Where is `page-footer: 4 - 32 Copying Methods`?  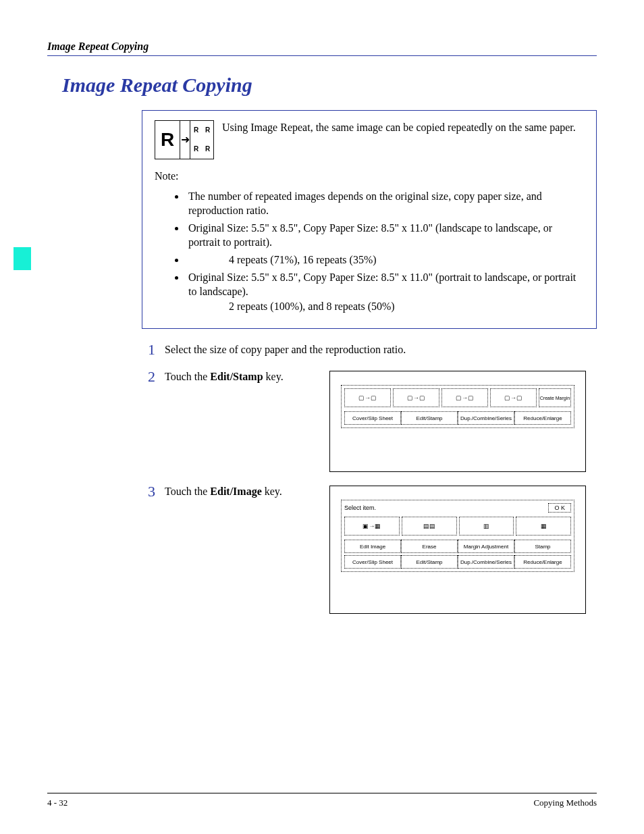 page-footer: 4 - 32 Copying Methods is located at coordinates (322, 801).